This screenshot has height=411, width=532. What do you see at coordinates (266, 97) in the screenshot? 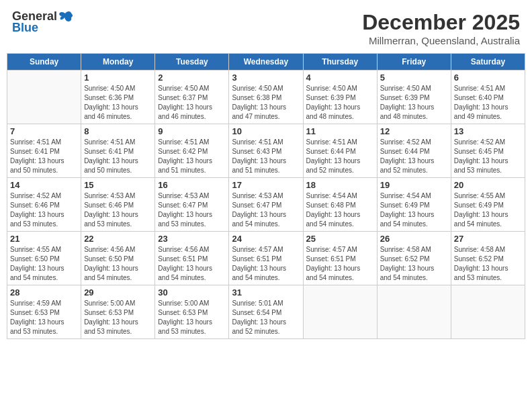
I see `calendar-week-row: 1Sunrise: 4:50 AMSunset: 6:36 PMDaylight…` at bounding box center [266, 97].